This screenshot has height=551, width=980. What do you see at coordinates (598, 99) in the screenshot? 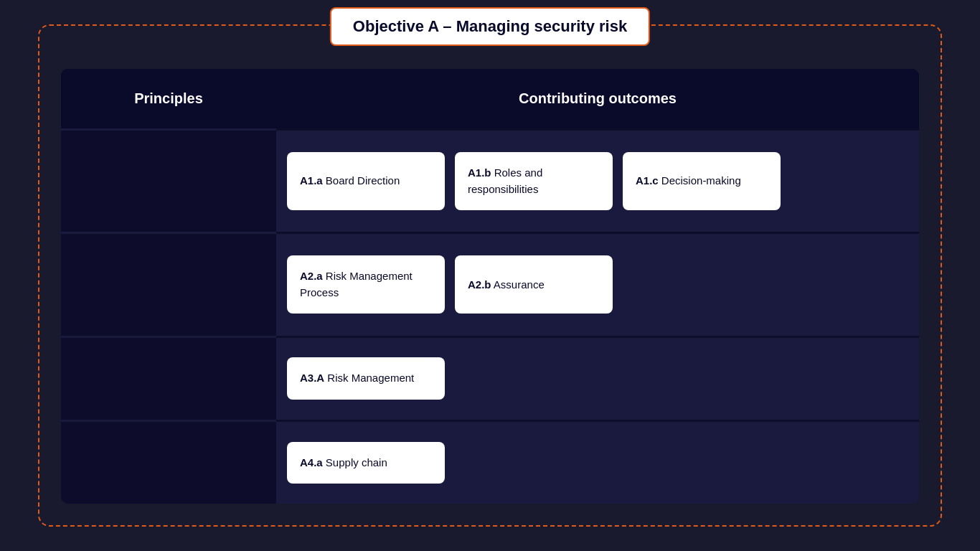
I see `outcomes-header: Contributing outcomes` at bounding box center [598, 99].